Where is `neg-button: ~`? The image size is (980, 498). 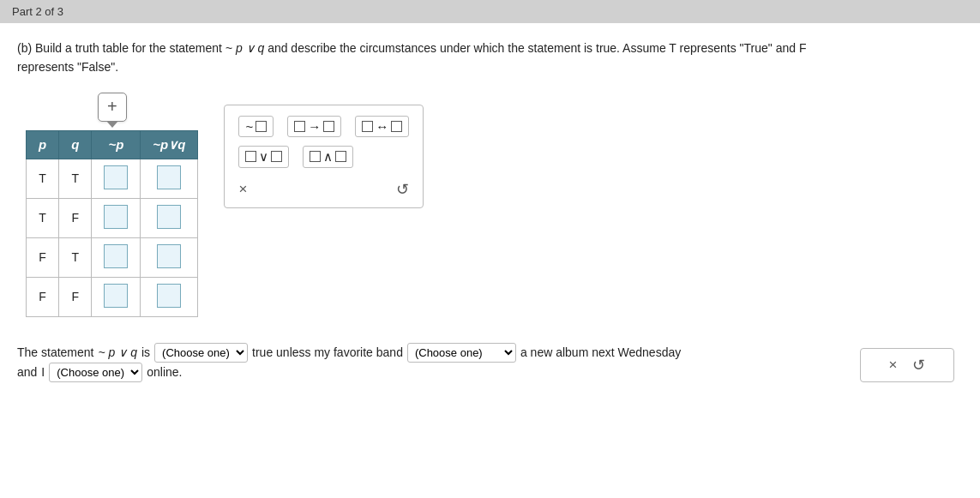 neg-button: ~ is located at coordinates (256, 127).